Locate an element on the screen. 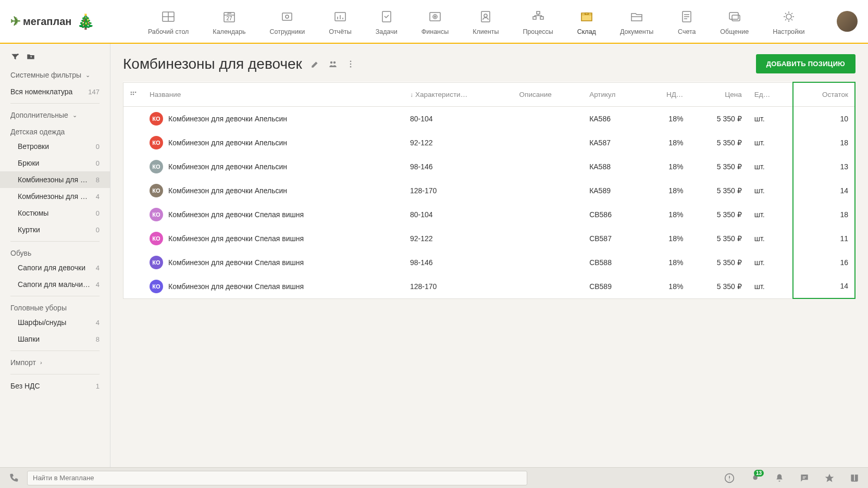 This screenshot has width=868, height=488. nav-item-8: Склад is located at coordinates (587, 21).